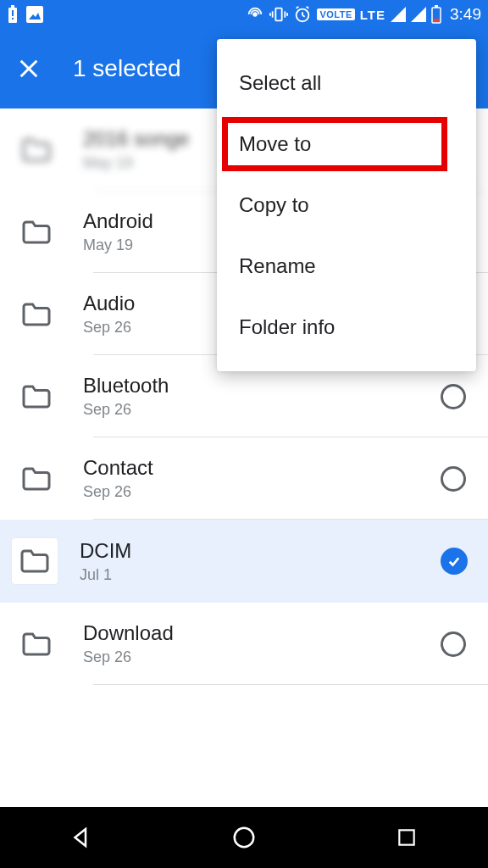  I want to click on menu-item-move-to: Move to, so click(347, 144).